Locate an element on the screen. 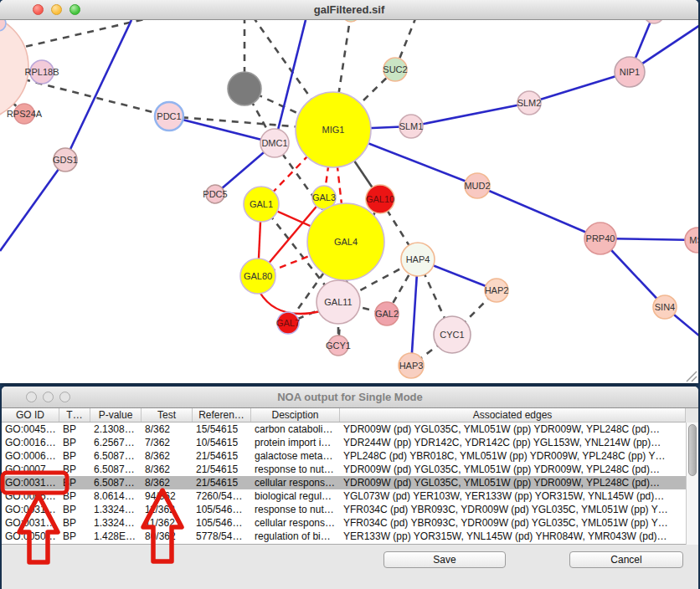  node-label-GAL10: GAL10 is located at coordinates (380, 199).